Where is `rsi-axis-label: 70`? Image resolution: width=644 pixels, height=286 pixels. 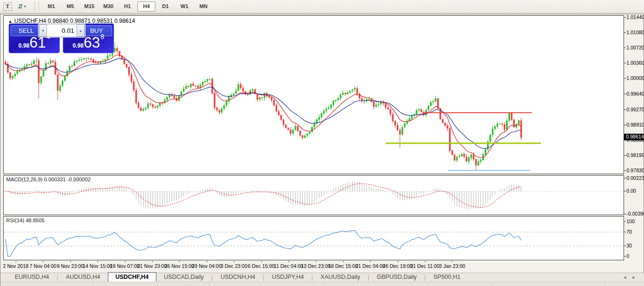 rsi-axis-label: 70 is located at coordinates (629, 232).